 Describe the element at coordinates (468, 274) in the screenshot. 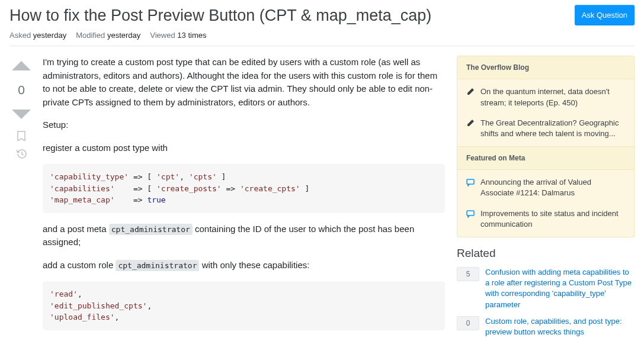

I see `related-score: 5` at that location.